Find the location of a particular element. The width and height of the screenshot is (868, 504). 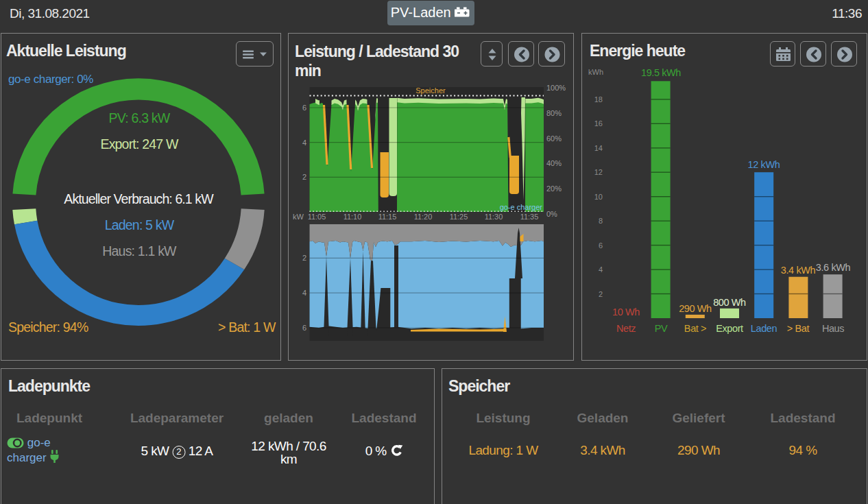

svg-text: 800 Wh is located at coordinates (730, 302).